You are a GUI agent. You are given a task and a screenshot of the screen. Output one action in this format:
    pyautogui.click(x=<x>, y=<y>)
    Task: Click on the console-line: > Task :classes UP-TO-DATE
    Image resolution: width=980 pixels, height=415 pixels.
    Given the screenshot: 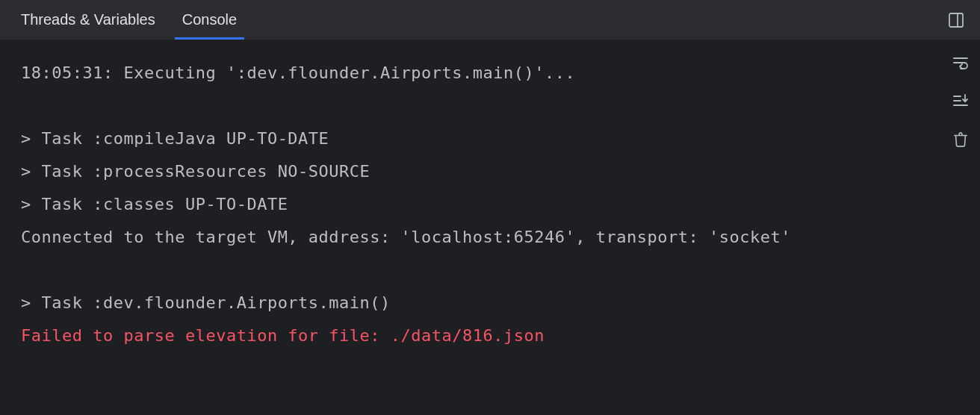 What is the action you would take?
    pyautogui.click(x=481, y=205)
    